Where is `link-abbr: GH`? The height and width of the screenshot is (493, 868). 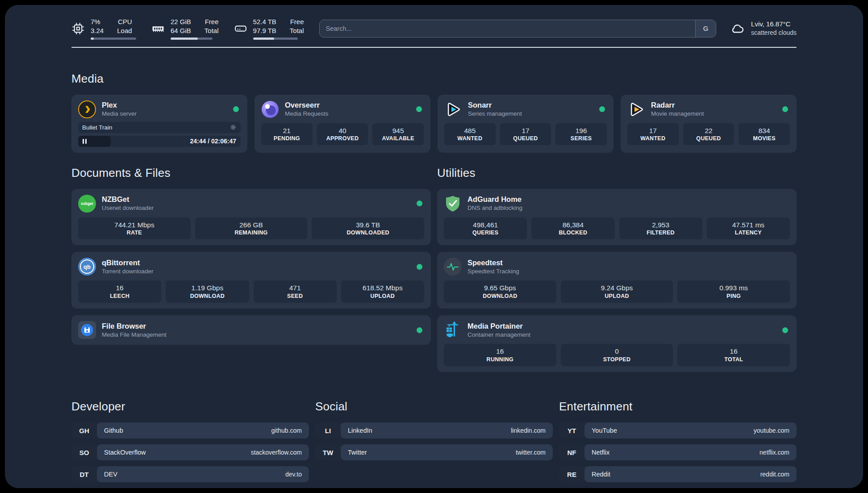 link-abbr: GH is located at coordinates (84, 430).